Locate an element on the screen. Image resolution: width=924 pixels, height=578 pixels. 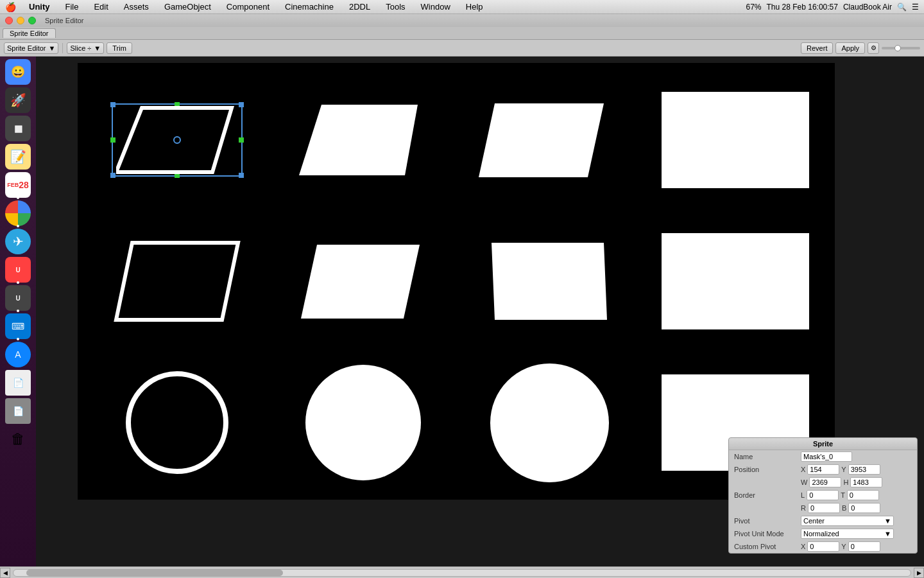
menu-tools: Tools is located at coordinates (395, 6).